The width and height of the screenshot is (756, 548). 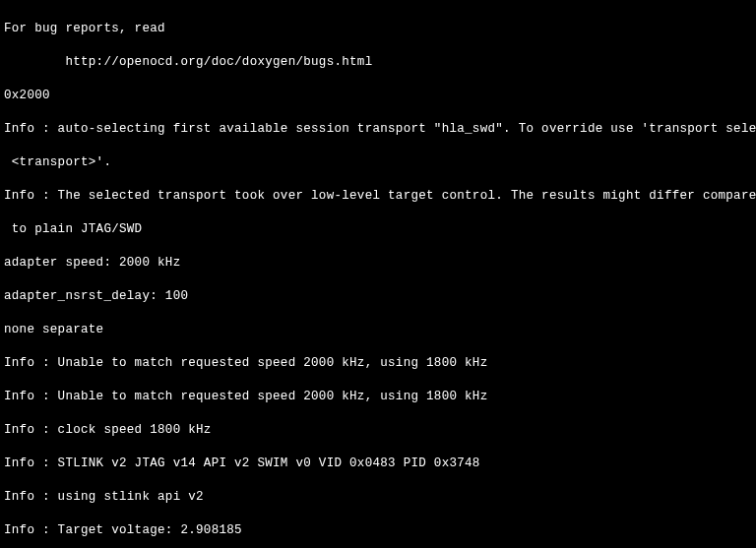 I want to click on output-line: Info : auto-selecting first available se…, so click(x=378, y=130).